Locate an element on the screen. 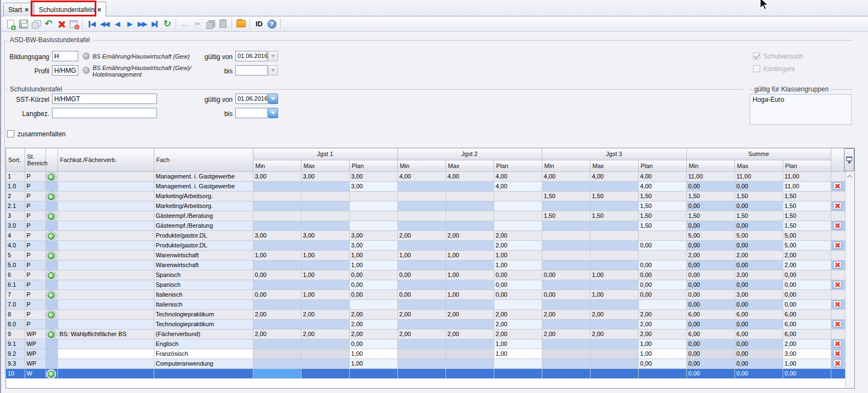  cell-fach: (Fächerverbund) is located at coordinates (204, 334).